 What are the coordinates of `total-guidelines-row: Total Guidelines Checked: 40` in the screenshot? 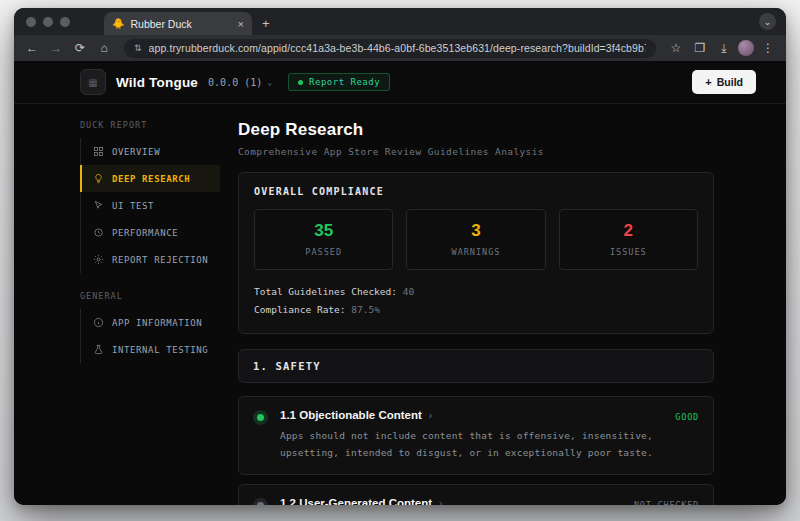 It's located at (476, 292).